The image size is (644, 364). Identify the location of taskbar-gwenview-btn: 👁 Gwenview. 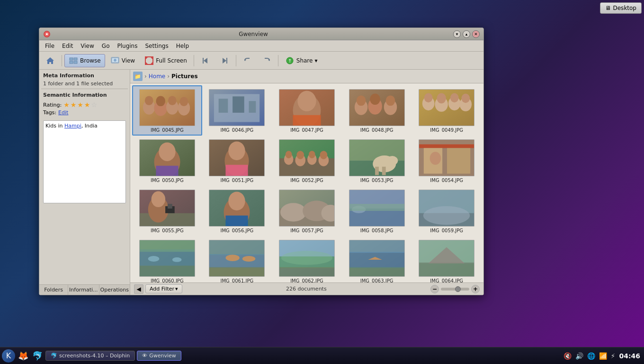
(159, 355).